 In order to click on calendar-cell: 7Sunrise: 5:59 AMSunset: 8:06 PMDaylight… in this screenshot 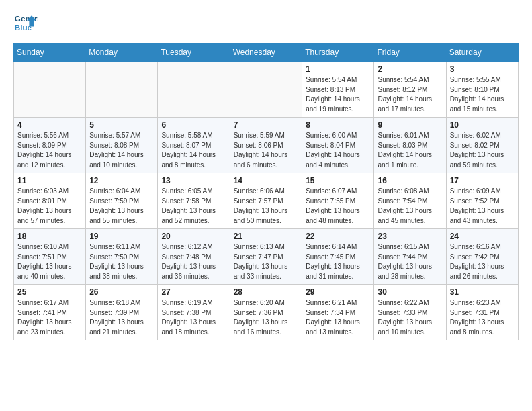, I will do `click(266, 145)`.